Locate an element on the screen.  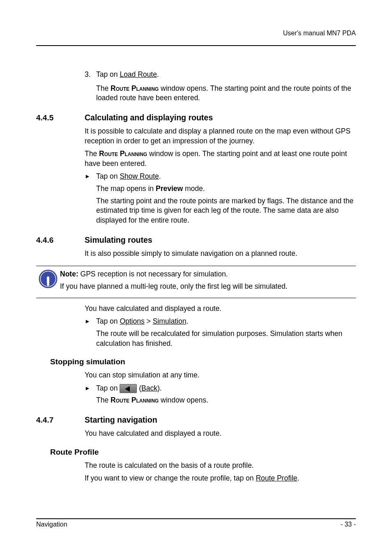
text-fragment: mode. is located at coordinates (194, 189).